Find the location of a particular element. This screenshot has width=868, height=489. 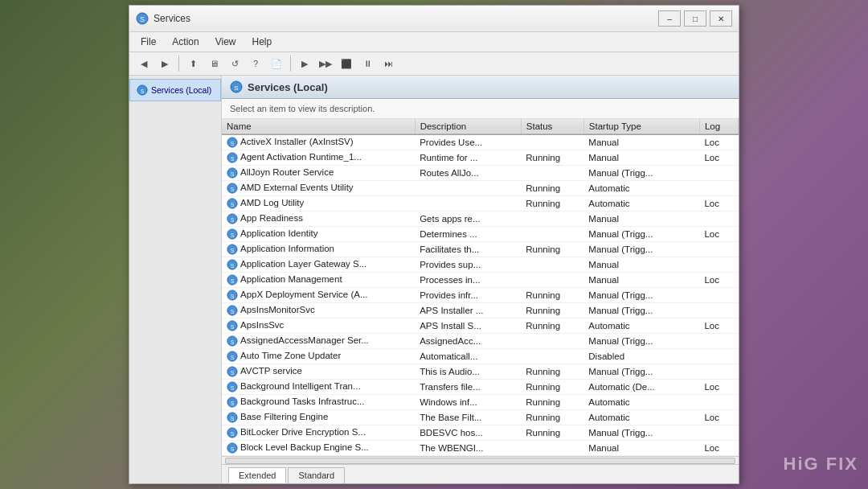

menu-file: File is located at coordinates (148, 42).